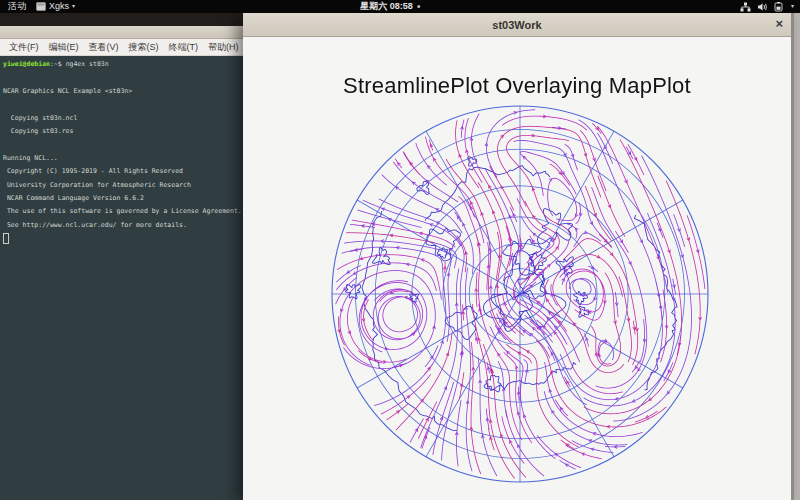 The width and height of the screenshot is (800, 500). Describe the element at coordinates (17, 6) in the screenshot. I see `activities-button: 活动` at that location.